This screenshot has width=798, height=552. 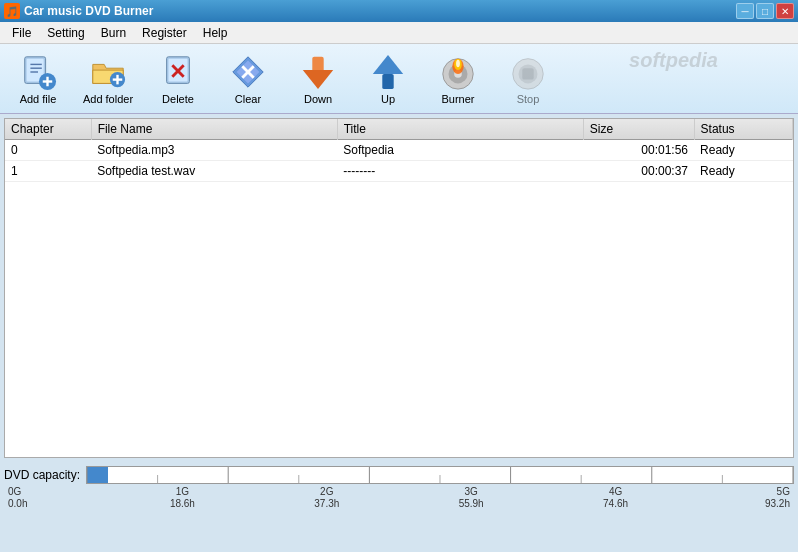 What do you see at coordinates (471, 492) in the screenshot?
I see `g-label-3: 3G` at bounding box center [471, 492].